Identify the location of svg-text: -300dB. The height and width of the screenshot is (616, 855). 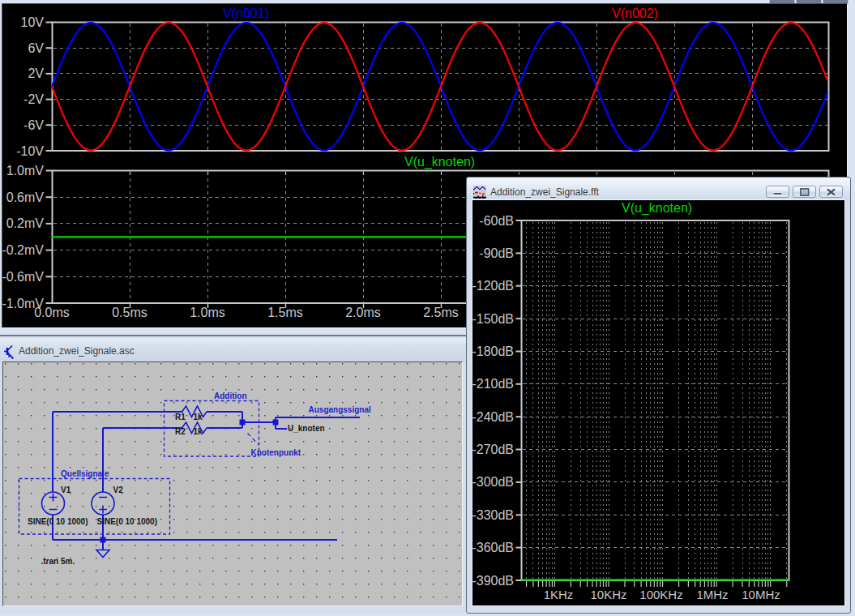
(493, 481).